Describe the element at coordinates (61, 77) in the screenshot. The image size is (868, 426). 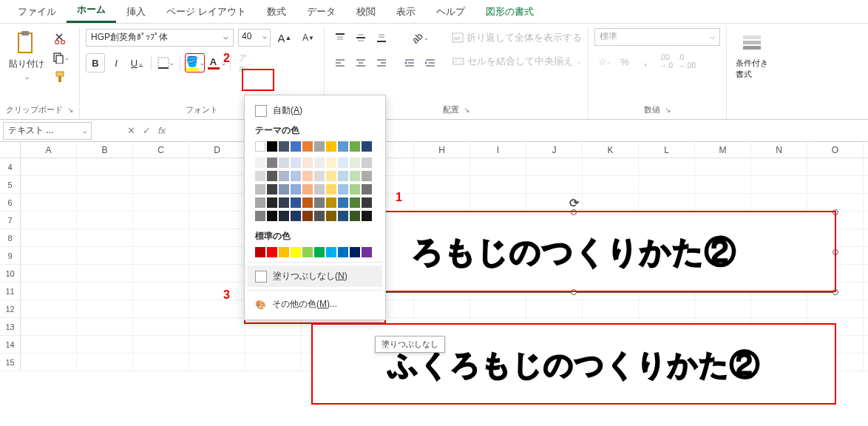
I see `format-painter-button` at that location.